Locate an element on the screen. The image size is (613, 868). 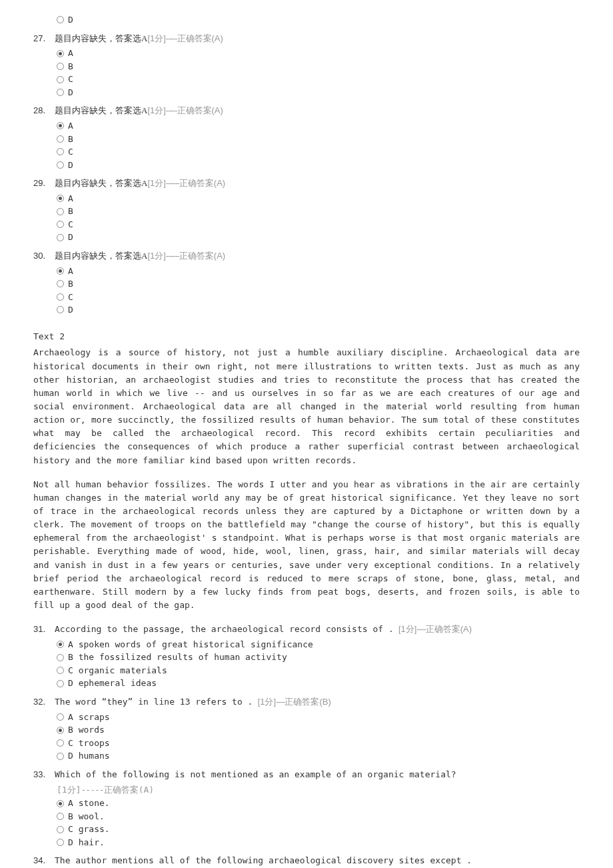
question-number: 32. is located at coordinates (41, 703).